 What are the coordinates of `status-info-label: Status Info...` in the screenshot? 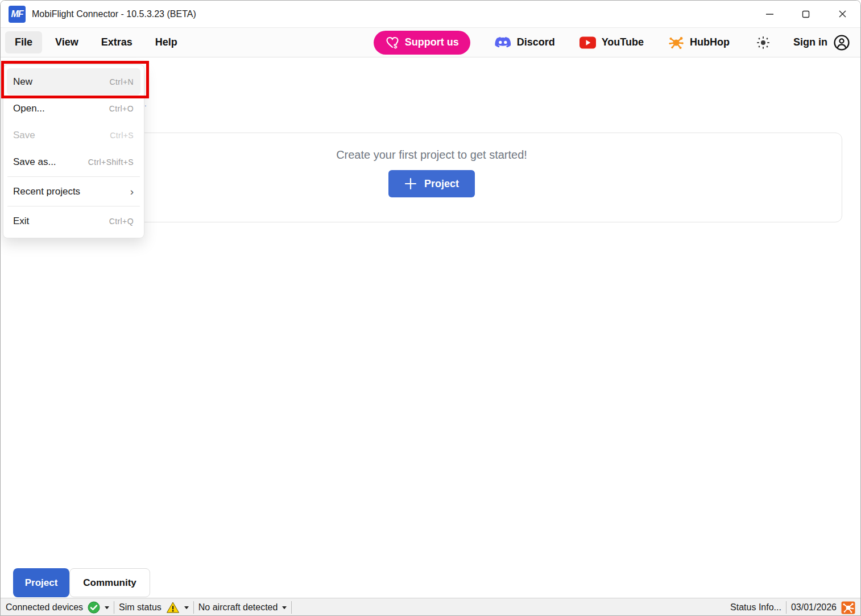 It's located at (756, 607).